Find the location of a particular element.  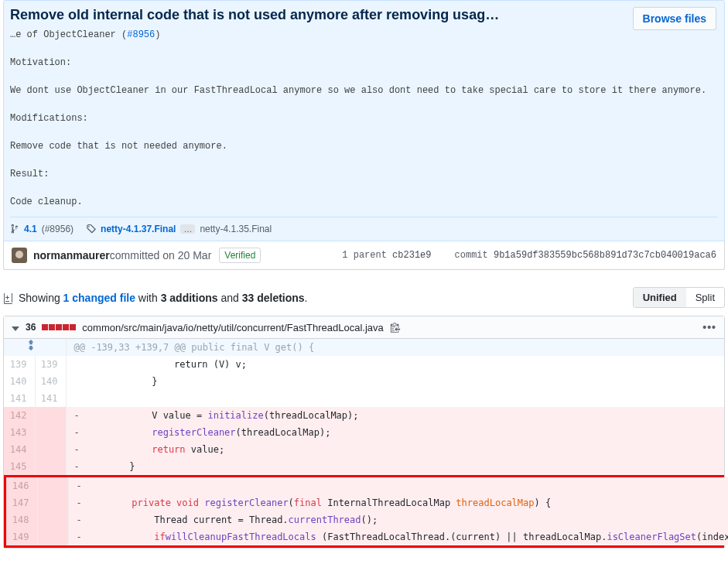

diff-line-deleted: 145- } is located at coordinates (364, 467).